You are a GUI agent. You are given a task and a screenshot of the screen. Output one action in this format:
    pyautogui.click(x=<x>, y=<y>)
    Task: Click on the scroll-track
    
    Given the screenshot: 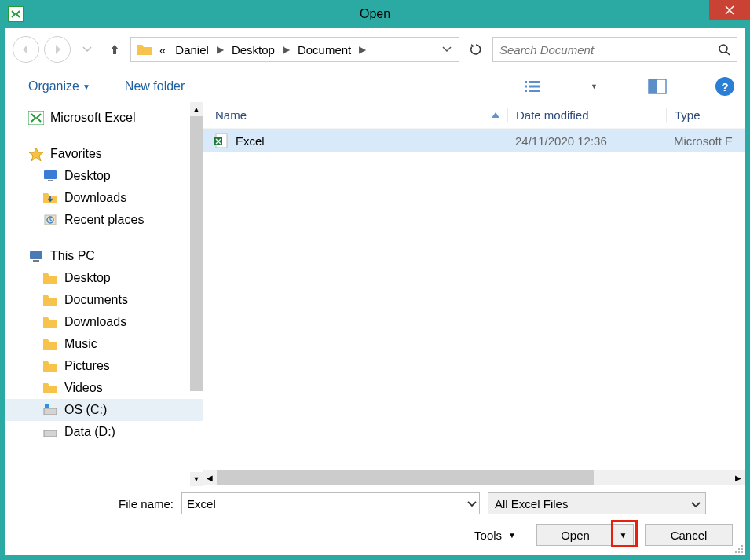 What is the action you would take?
    pyautogui.click(x=474, y=478)
    